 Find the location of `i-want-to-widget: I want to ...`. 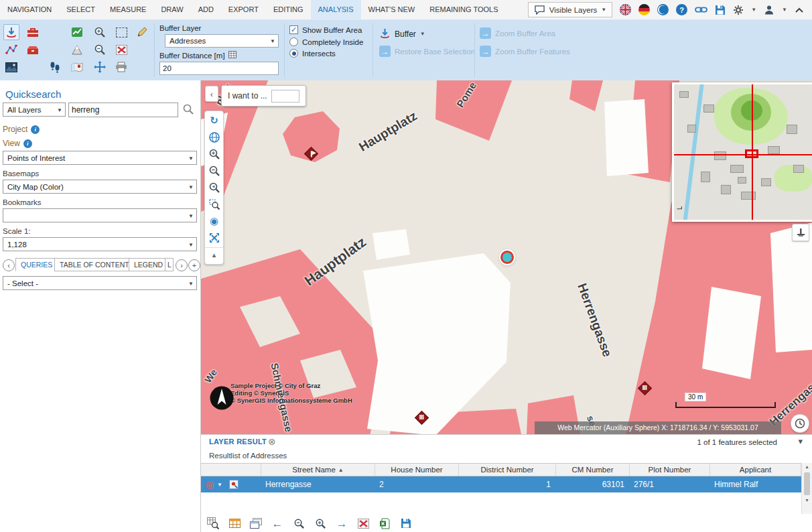

i-want-to-widget: I want to ... is located at coordinates (264, 96).